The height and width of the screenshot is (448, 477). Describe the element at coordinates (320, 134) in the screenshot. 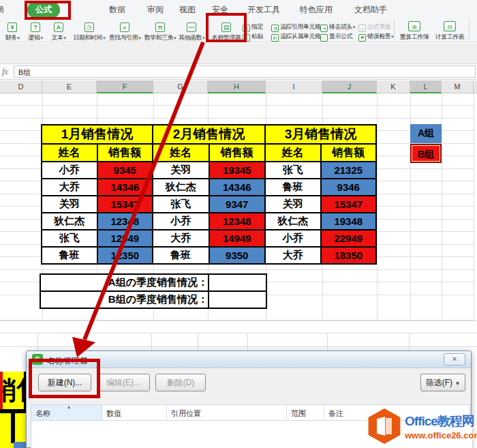

I see `table-title: 3月销售情况` at that location.